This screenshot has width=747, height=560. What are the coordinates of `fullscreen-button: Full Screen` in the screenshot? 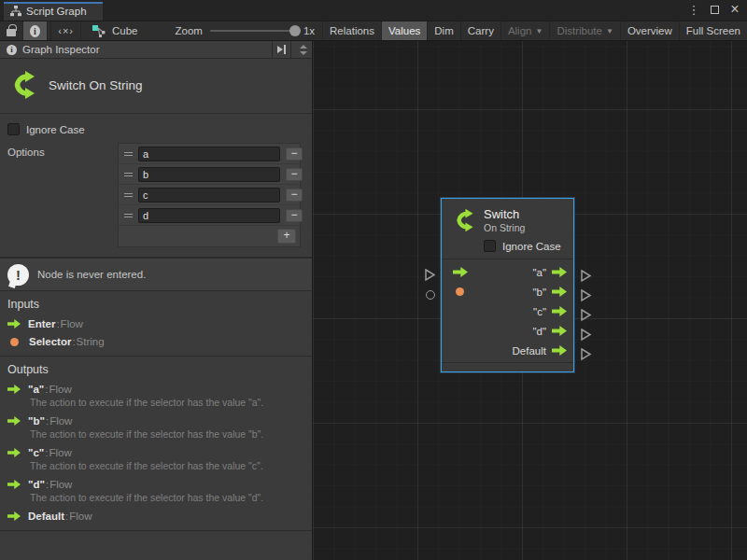 It's located at (713, 31).